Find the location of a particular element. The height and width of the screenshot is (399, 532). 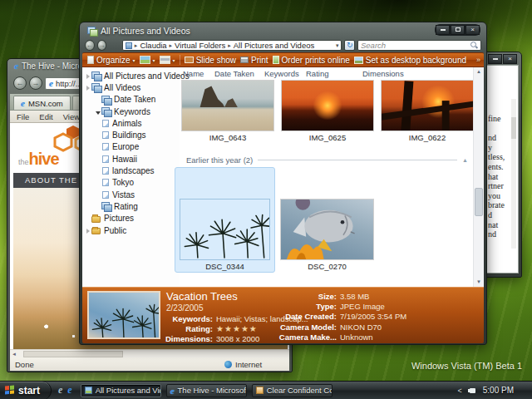

breadcrumb-virtual-folders: Virtual Folders is located at coordinates (200, 45).